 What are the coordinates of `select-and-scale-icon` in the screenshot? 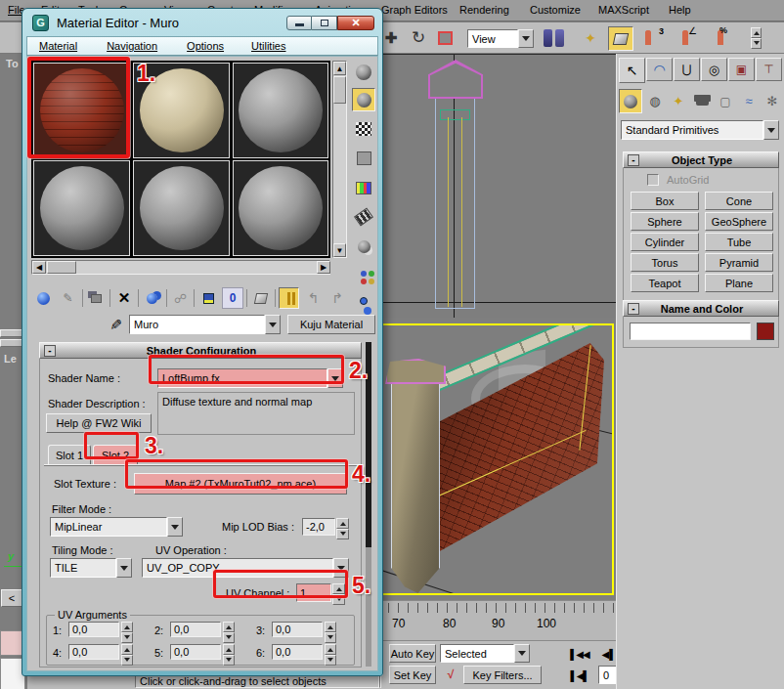 It's located at (446, 38).